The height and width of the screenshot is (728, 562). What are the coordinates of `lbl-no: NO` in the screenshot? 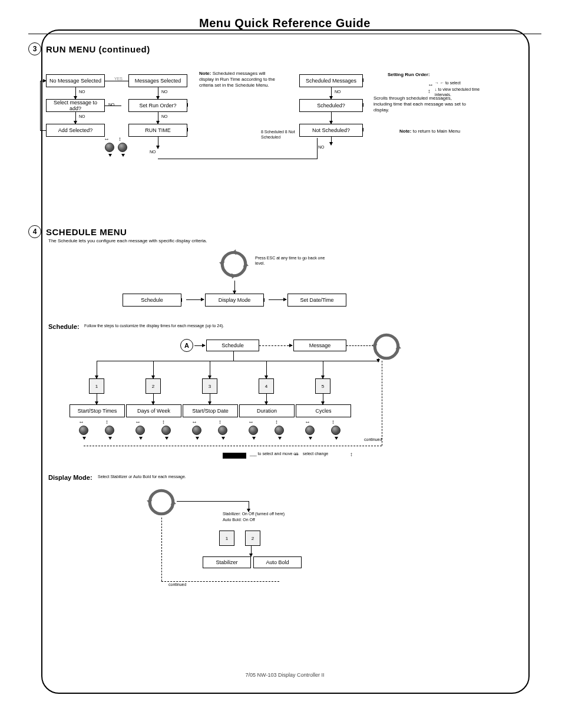 It's located at (82, 92).